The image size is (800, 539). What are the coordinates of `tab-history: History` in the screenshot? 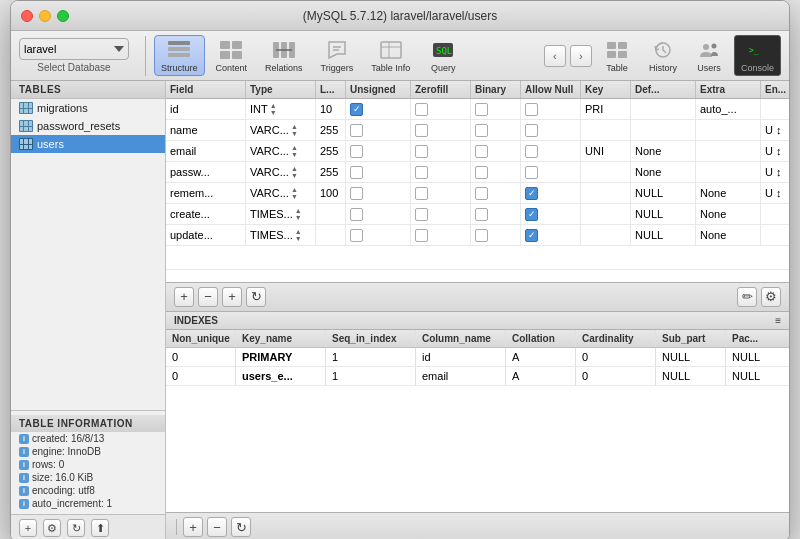 It's located at (663, 56).